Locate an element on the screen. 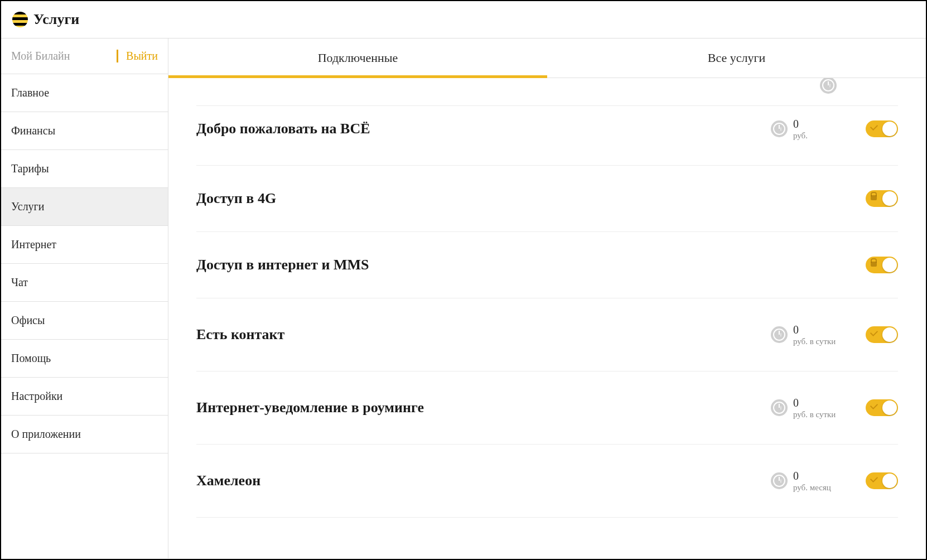 The width and height of the screenshot is (927, 560). service-name: Добро пожаловать на ВСЁ is located at coordinates (484, 129).